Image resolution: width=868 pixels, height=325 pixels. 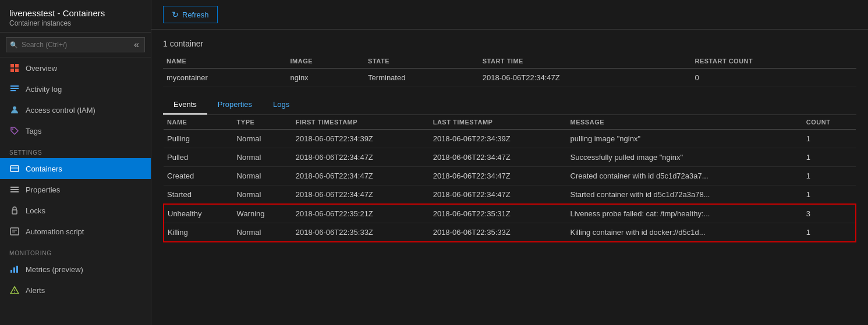 I want to click on refresh-label: Refresh, so click(x=196, y=15).